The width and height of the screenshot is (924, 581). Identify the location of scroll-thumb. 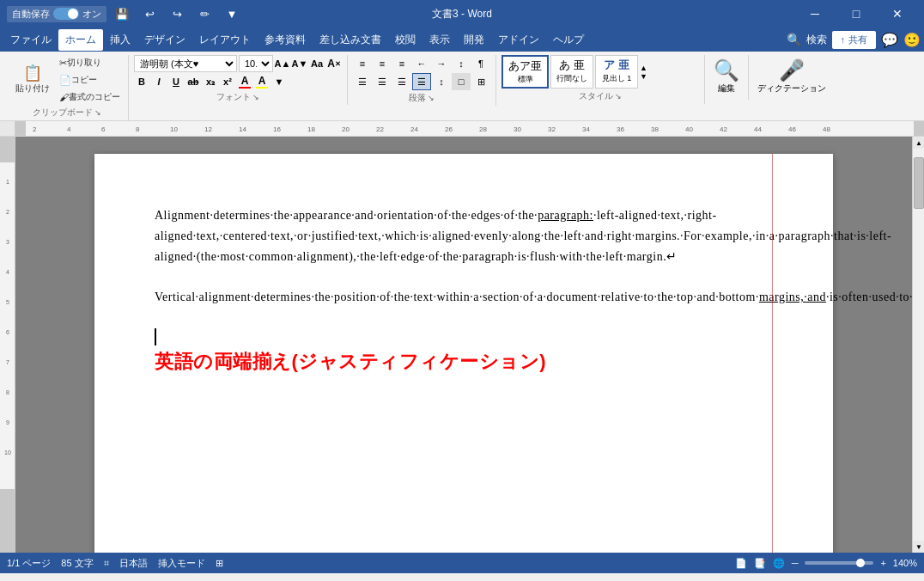
(919, 183).